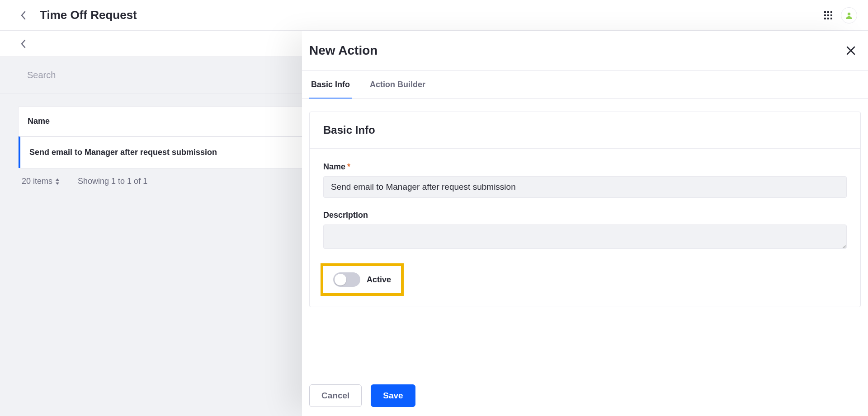 Image resolution: width=868 pixels, height=416 pixels. What do you see at coordinates (434, 15) in the screenshot?
I see `top-header: Time Off Request` at bounding box center [434, 15].